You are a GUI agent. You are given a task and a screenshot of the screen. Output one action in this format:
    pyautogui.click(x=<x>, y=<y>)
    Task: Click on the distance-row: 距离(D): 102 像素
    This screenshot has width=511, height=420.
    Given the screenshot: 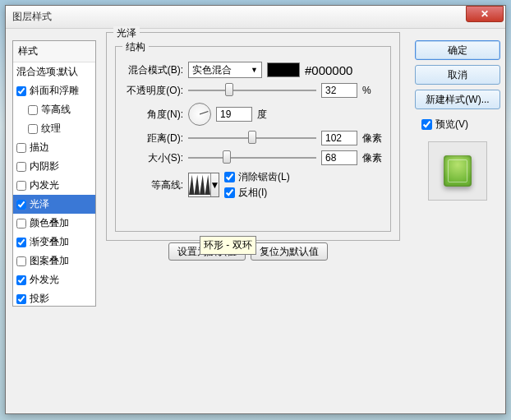 What is the action you would take?
    pyautogui.click(x=253, y=138)
    